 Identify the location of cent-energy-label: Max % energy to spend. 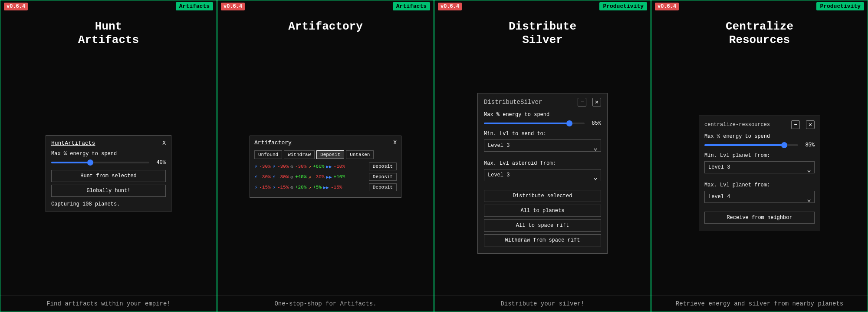
(760, 136).